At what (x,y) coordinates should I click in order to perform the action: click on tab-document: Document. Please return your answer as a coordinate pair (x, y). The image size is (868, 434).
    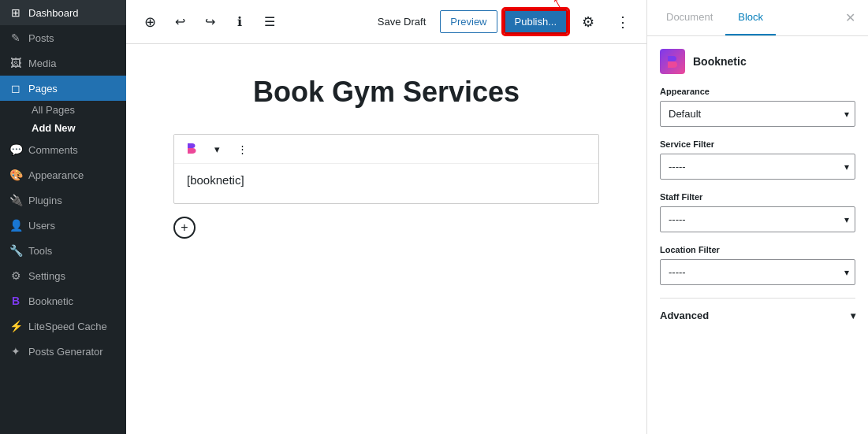
    Looking at the image, I should click on (689, 17).